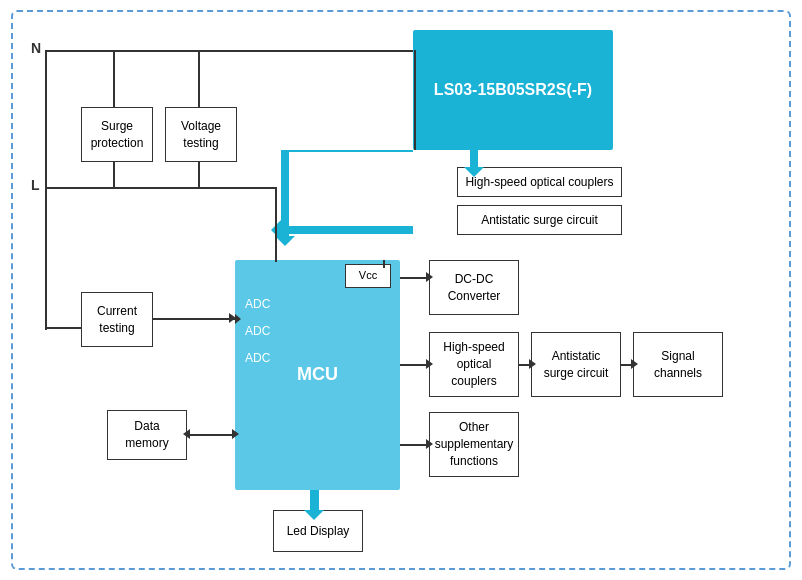 The height and width of the screenshot is (580, 802). What do you see at coordinates (474, 444) in the screenshot?
I see `other-functions-box: Other supplementary functions` at bounding box center [474, 444].